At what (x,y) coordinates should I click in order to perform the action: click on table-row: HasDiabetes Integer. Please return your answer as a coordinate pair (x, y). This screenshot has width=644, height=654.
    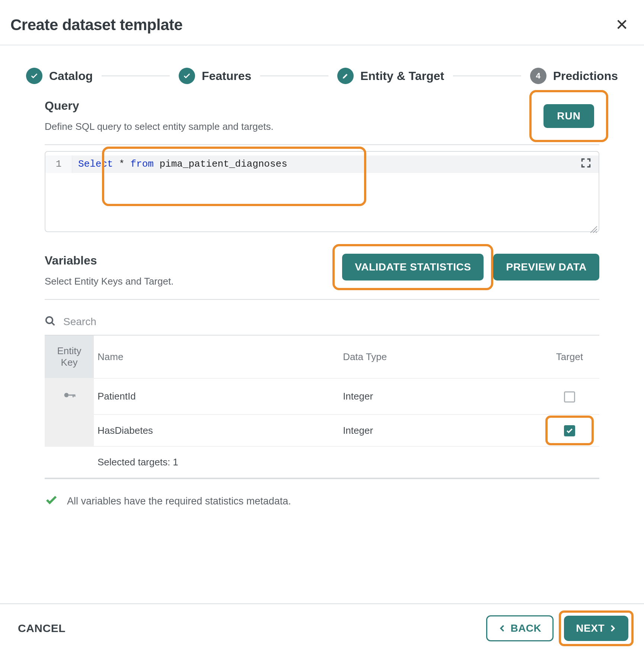
    Looking at the image, I should click on (322, 430).